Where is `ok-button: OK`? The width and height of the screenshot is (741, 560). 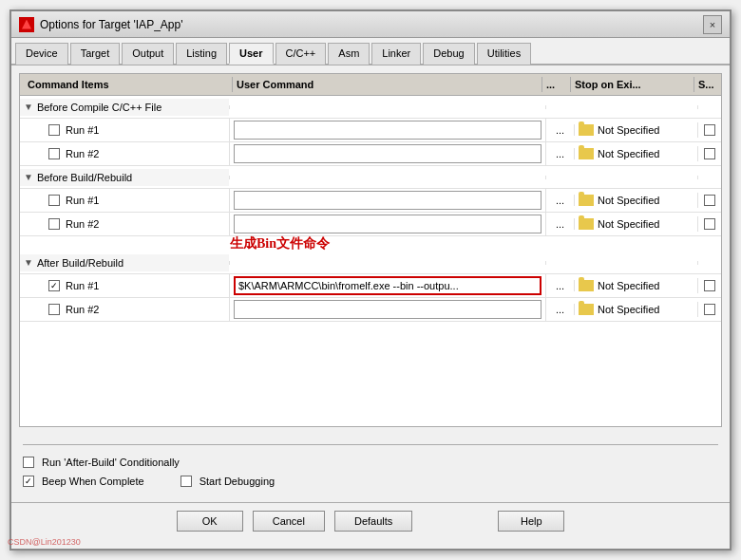 ok-button: OK is located at coordinates (210, 521).